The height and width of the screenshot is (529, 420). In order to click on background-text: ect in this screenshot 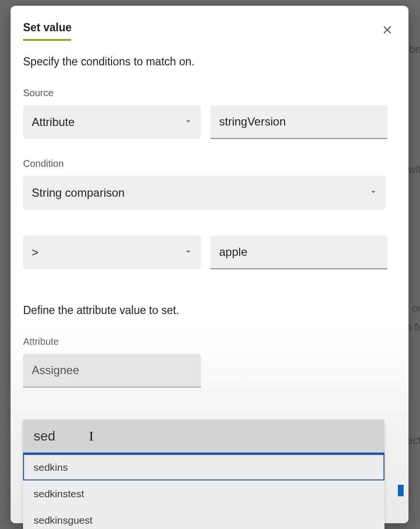, I will do `click(413, 441)`.